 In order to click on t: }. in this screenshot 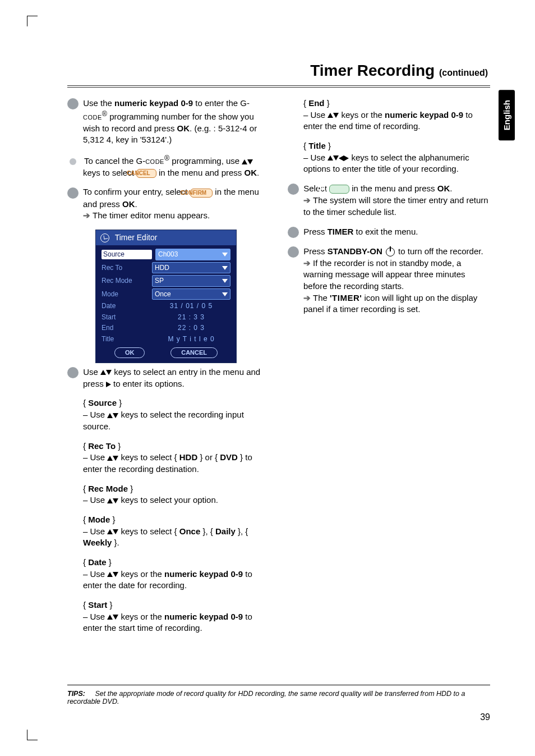, I will do `click(116, 542)`.